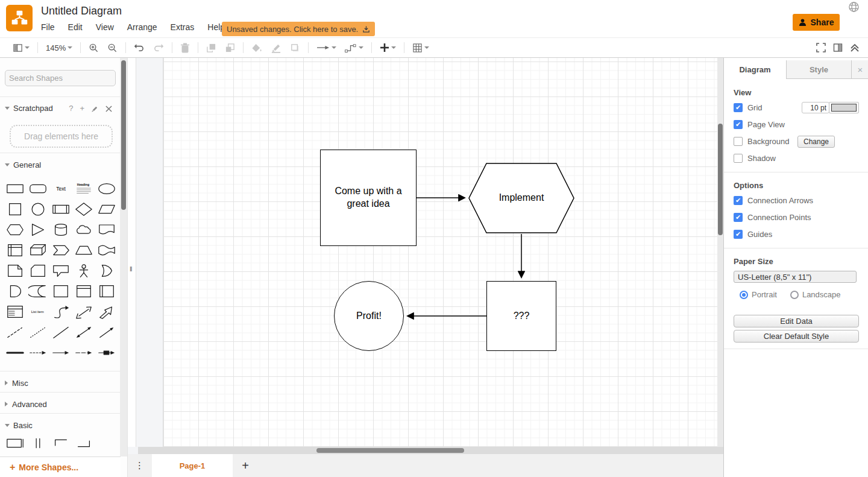  What do you see at coordinates (60, 404) in the screenshot?
I see `advanced-section-header: Advanced` at bounding box center [60, 404].